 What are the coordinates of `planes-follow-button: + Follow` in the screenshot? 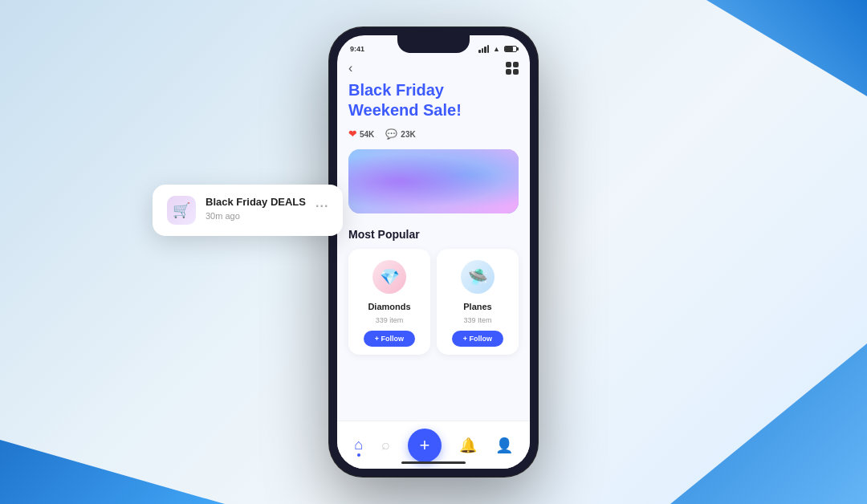 It's located at (478, 339).